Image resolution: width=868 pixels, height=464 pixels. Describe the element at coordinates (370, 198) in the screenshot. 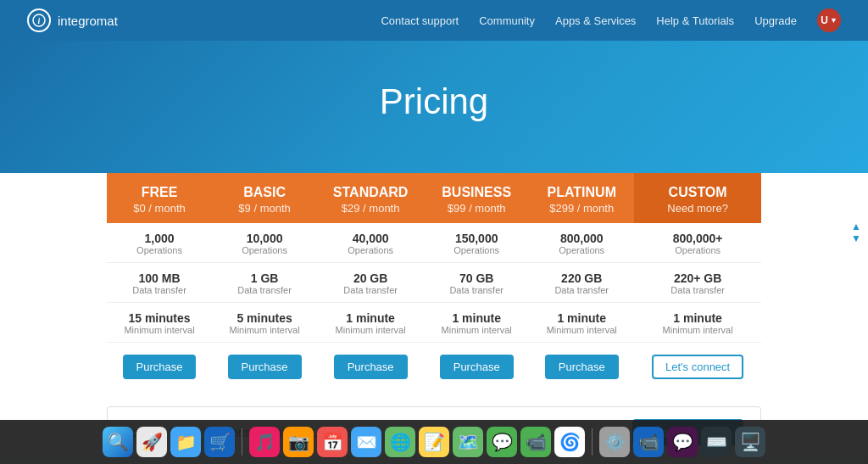

I see `plan-header-standard: STANDARD $29 / month` at that location.